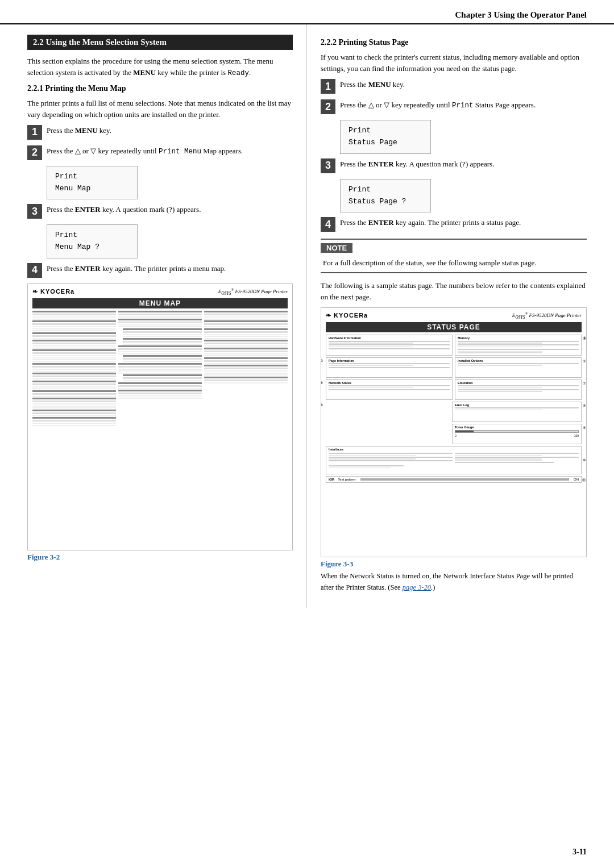 The width and height of the screenshot is (614, 868). What do you see at coordinates (463, 164) in the screenshot?
I see `step-r-content-3: Press the ENTER key. A question mark (?)…` at bounding box center [463, 164].